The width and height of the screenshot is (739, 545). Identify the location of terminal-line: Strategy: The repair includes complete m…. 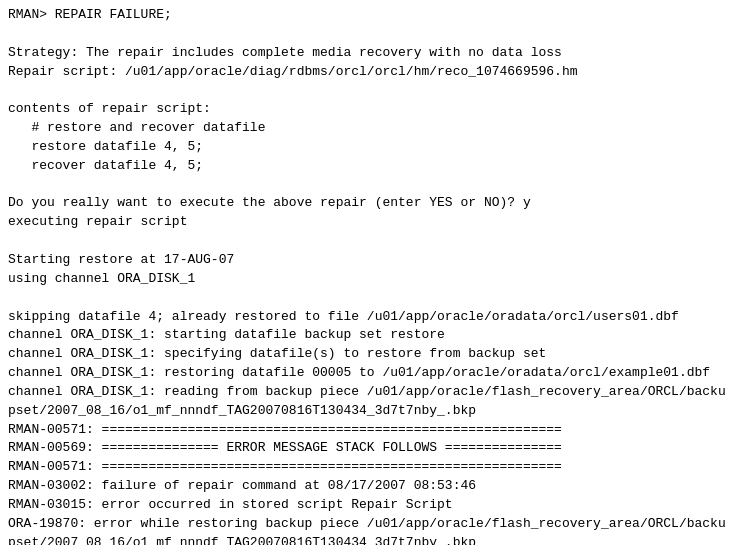
(370, 54).